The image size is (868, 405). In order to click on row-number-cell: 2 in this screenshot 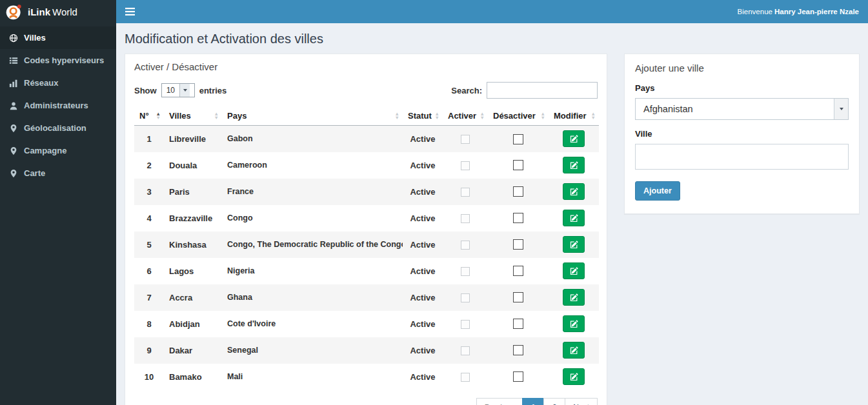, I will do `click(149, 165)`.